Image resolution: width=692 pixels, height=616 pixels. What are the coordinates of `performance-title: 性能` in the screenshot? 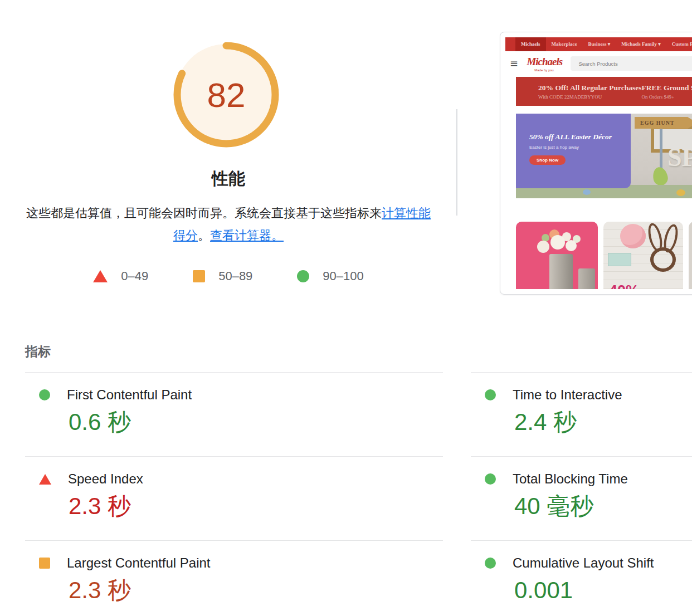 It's located at (228, 179).